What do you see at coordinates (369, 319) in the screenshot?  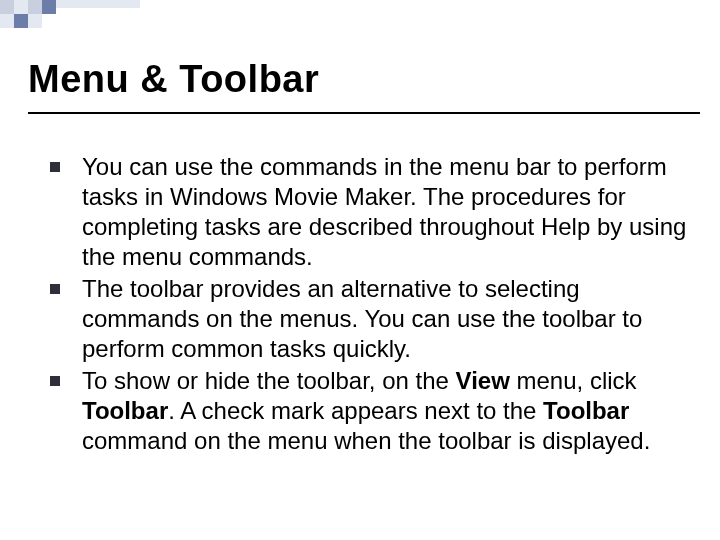 I see `list-item: The toolbar provides an alternative to s…` at bounding box center [369, 319].